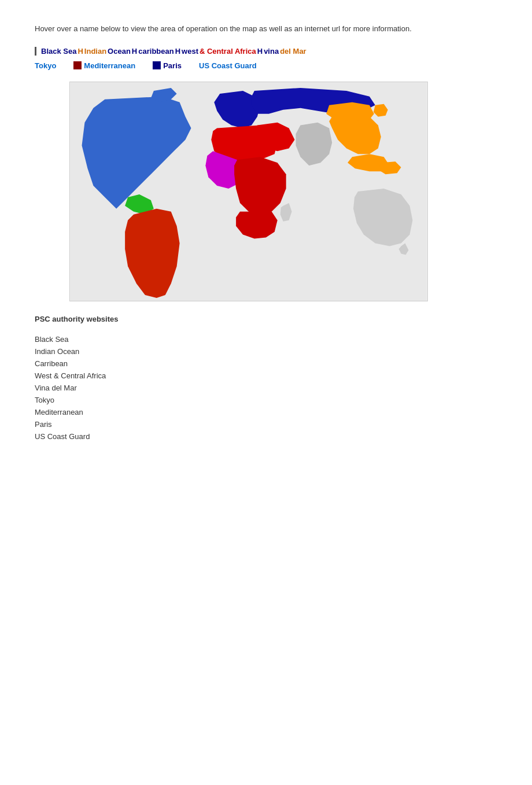  Describe the element at coordinates (59, 51) in the screenshot. I see `nav-black-sea: Black Sea` at that location.